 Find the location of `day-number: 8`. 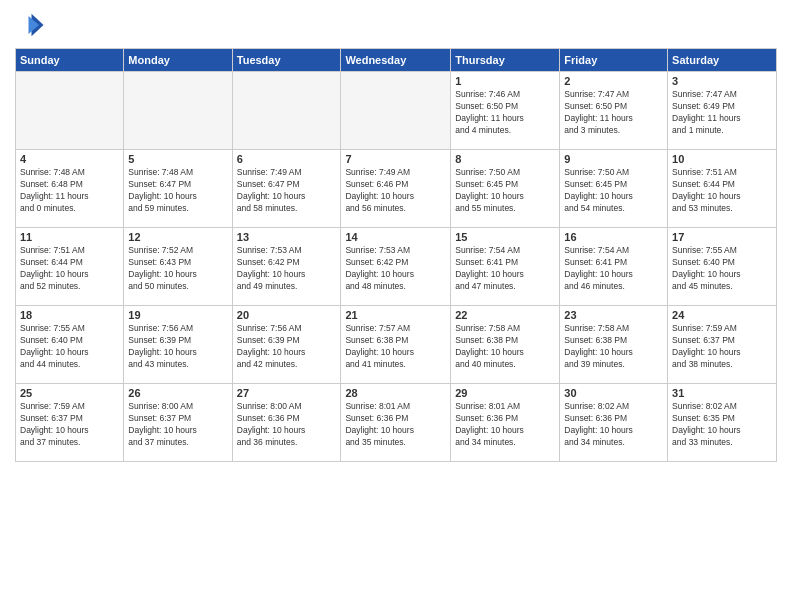

day-number: 8 is located at coordinates (505, 159).